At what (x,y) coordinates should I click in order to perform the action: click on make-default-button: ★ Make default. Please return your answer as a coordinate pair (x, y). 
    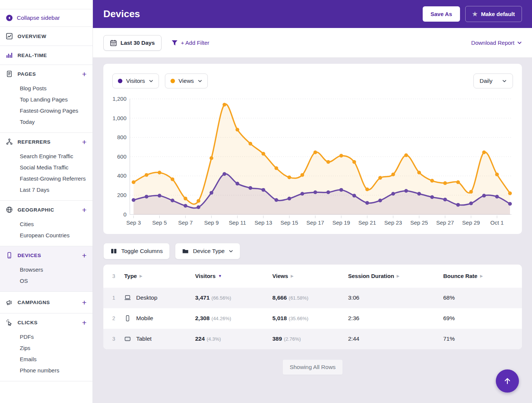
    Looking at the image, I should click on (494, 14).